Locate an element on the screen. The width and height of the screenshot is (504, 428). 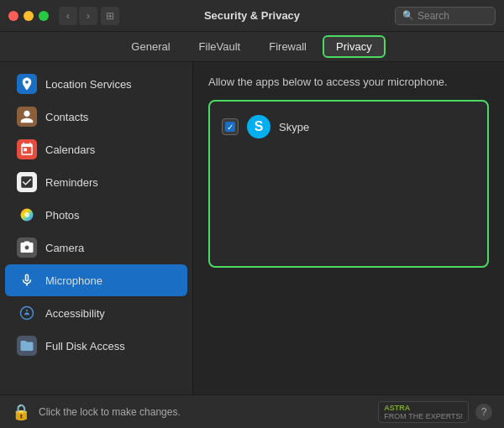
search-icon: 🔍 is located at coordinates (408, 15).